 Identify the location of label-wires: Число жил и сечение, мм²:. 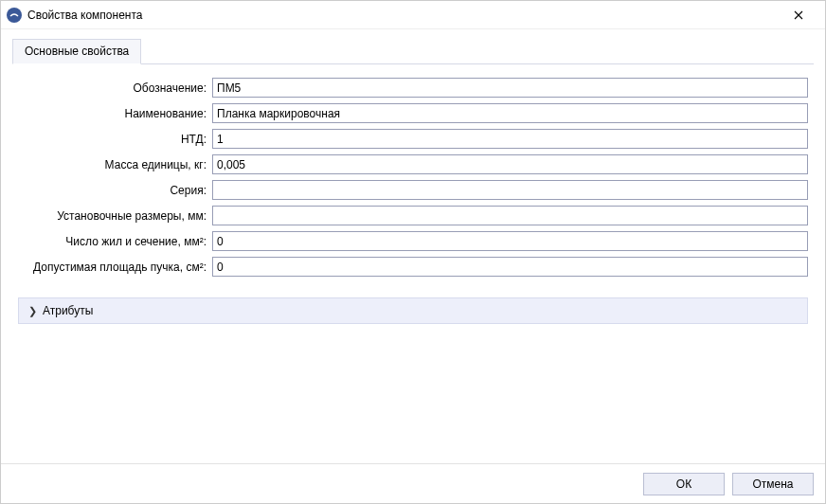
(116, 242).